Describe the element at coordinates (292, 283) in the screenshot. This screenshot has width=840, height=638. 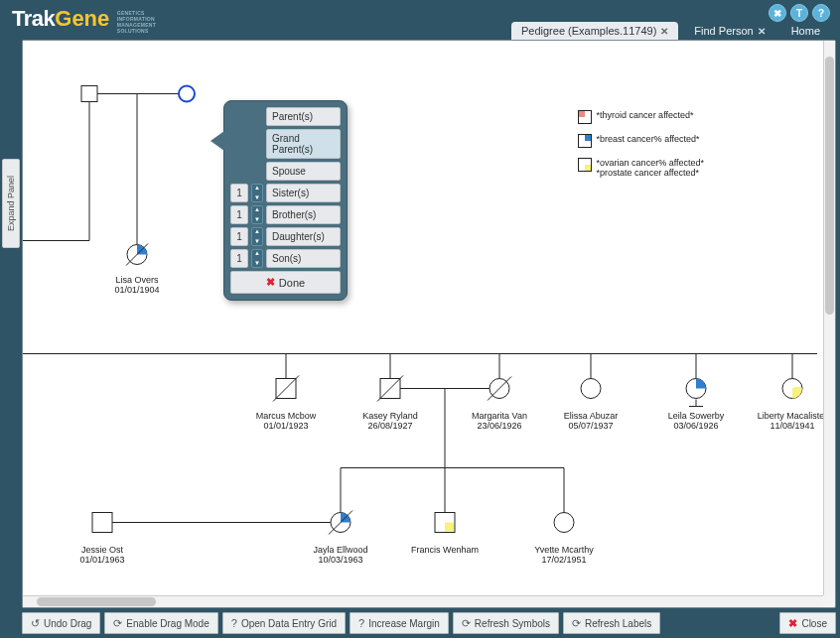
I see `done-label: Done` at that location.